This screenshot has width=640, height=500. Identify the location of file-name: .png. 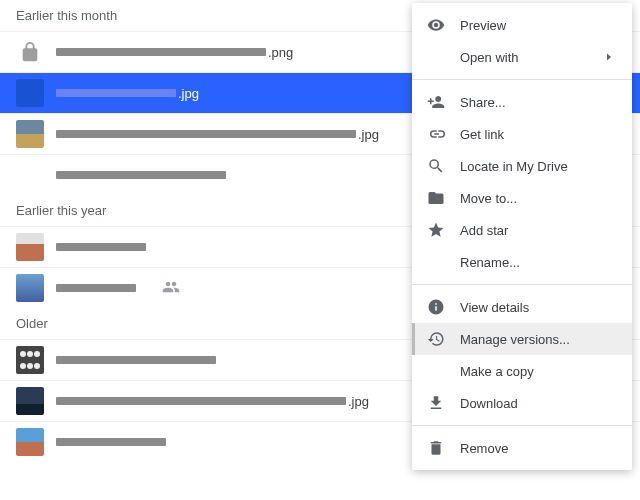
(174, 52).